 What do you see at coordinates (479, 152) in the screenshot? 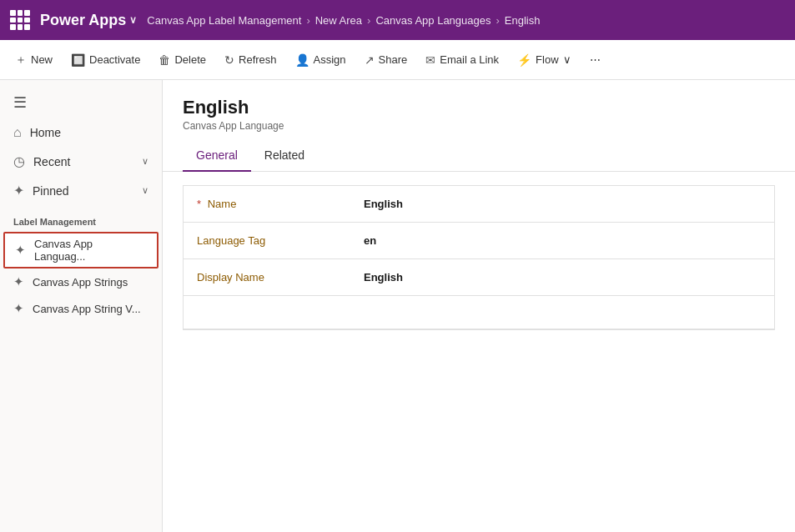
I see `tab-bar: General Related` at bounding box center [479, 152].